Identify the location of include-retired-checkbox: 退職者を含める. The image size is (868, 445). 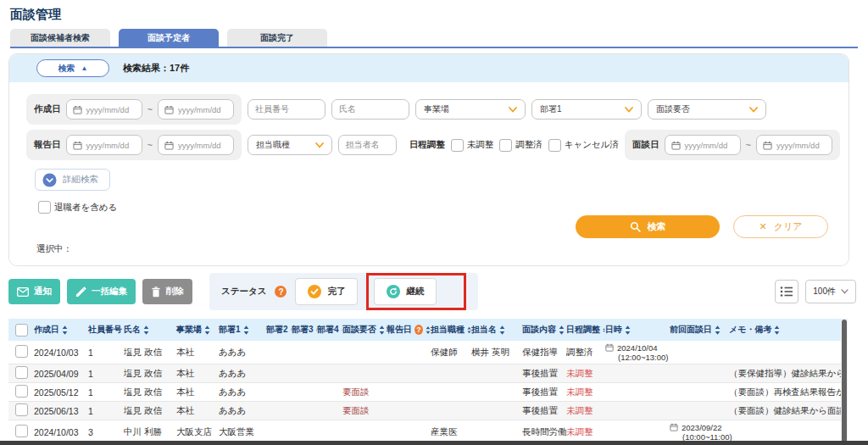
(439, 207).